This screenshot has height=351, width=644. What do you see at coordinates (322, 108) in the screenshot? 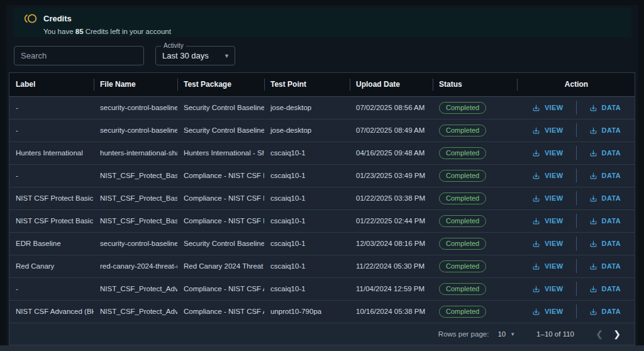
I see `table-row: - security-control-baseline-nextge Secur…` at bounding box center [322, 108].